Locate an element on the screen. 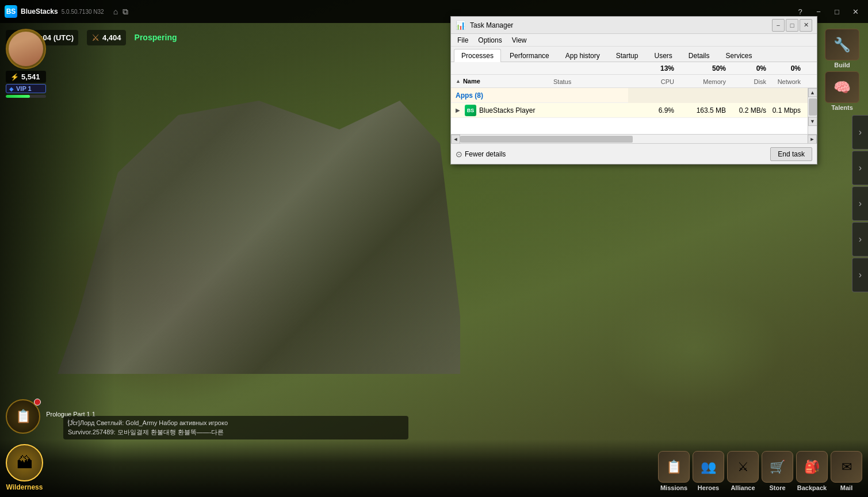  player-avatar is located at coordinates (26, 49).